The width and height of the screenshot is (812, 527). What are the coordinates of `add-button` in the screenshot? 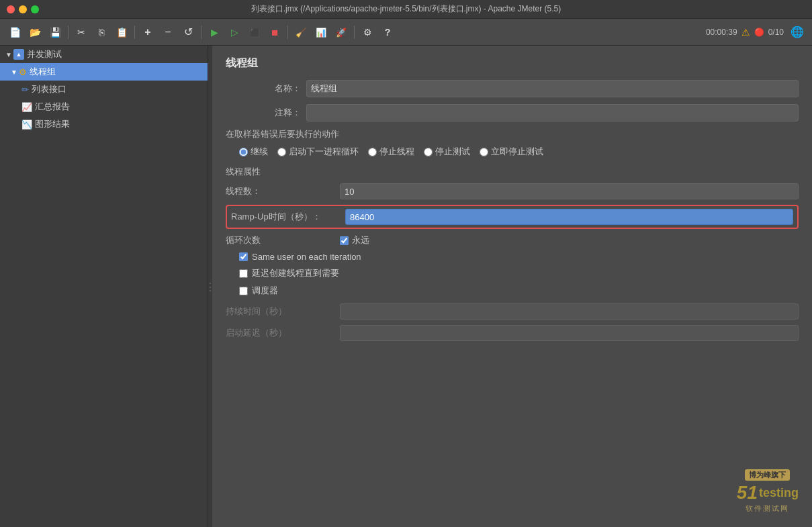 It's located at (148, 32).